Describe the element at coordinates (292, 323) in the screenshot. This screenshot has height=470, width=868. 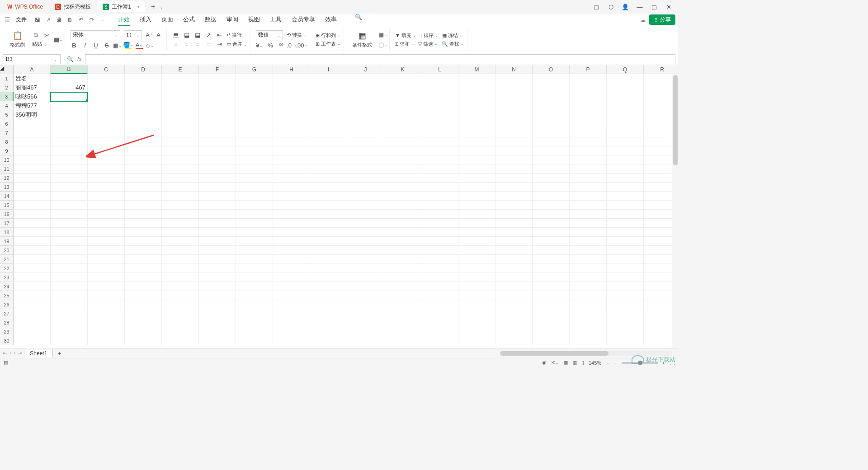
I see `cell-H28` at that location.